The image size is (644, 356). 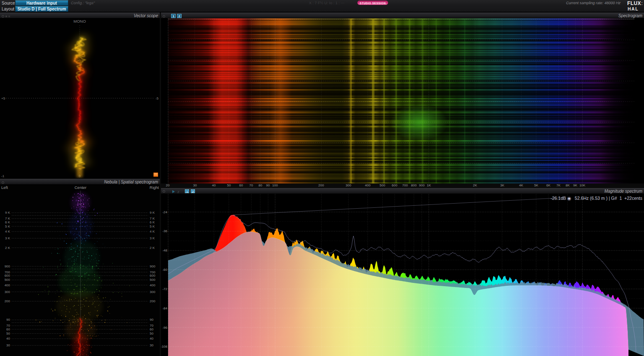 What do you see at coordinates (3, 98) in the screenshot?
I see `svg-text: +5` at bounding box center [3, 98].